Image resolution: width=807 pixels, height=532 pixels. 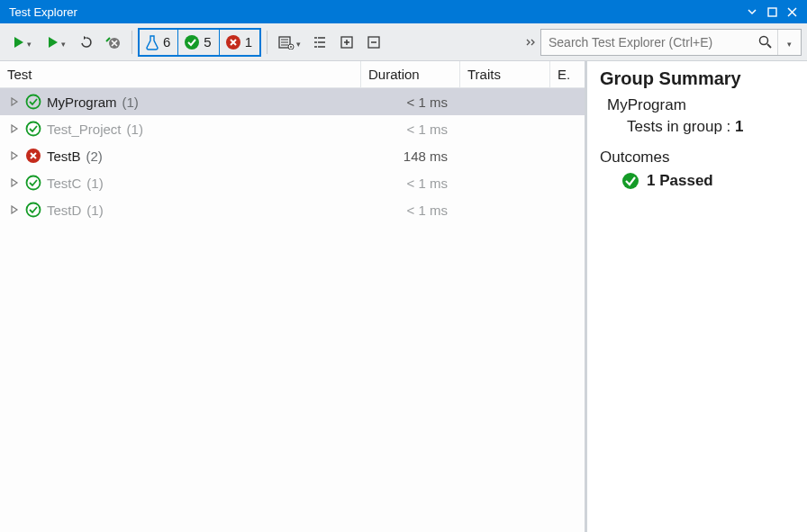 I want to click on toolbar: 6 5 1, so click(x=404, y=42).